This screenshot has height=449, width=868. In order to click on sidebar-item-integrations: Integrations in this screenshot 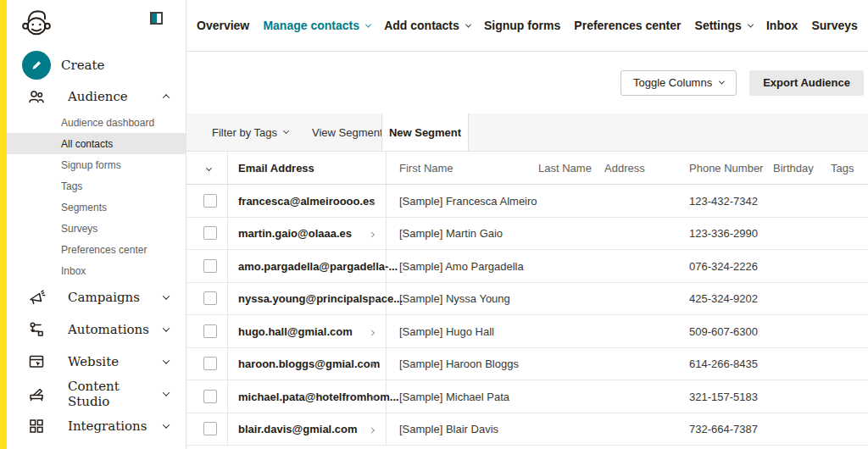, I will do `click(97, 426)`.